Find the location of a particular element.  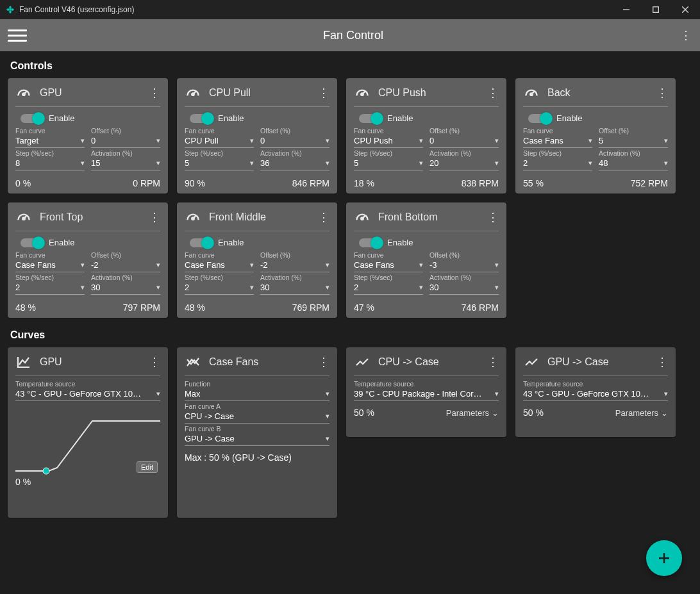

temp-source-select: 43 °C - GPU - GeForce GTX 1060 6GB ▾ is located at coordinates (88, 395).